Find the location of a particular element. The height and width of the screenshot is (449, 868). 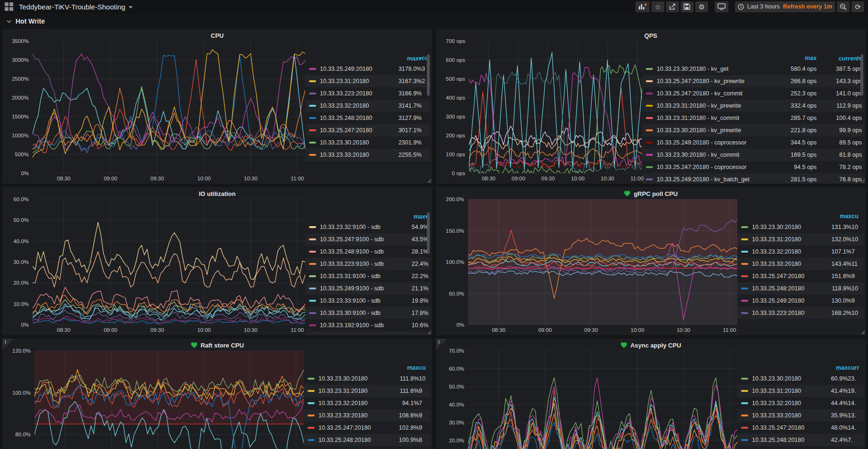

legend-row: 10.33.23.33:9100 - sdb19.8% is located at coordinates (368, 301).